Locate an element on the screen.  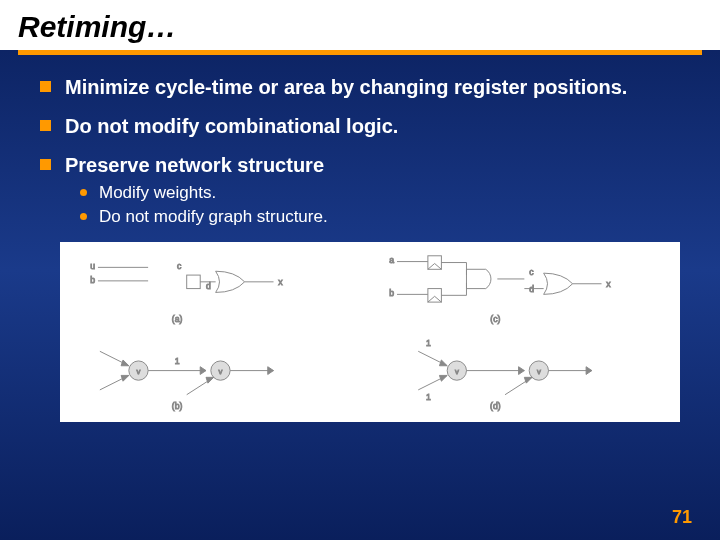
bullet-item: Minimize cycle-time or area by changing … is located at coordinates (360, 88).